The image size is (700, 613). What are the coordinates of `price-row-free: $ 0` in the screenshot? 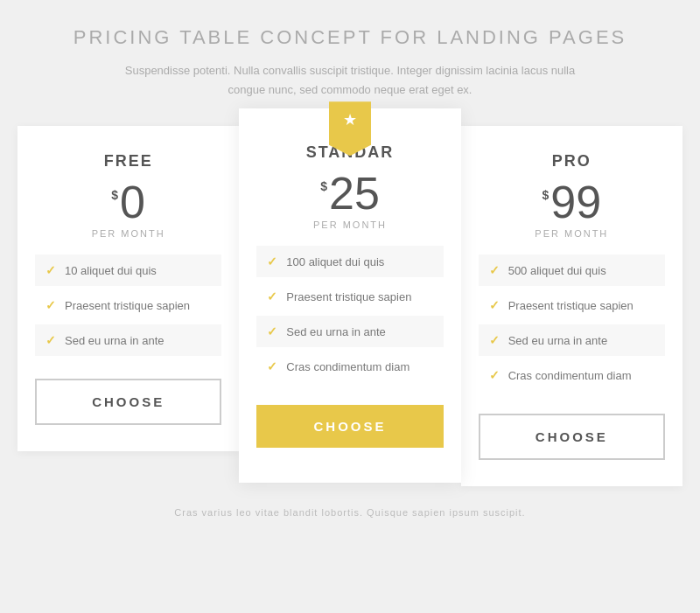 It's located at (128, 202).